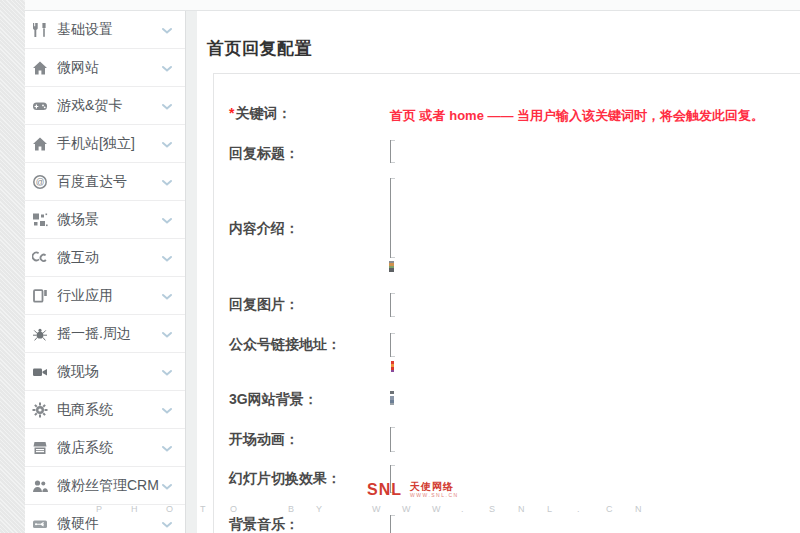  What do you see at coordinates (203, 509) in the screenshot?
I see `watermark-letter: T` at bounding box center [203, 509].